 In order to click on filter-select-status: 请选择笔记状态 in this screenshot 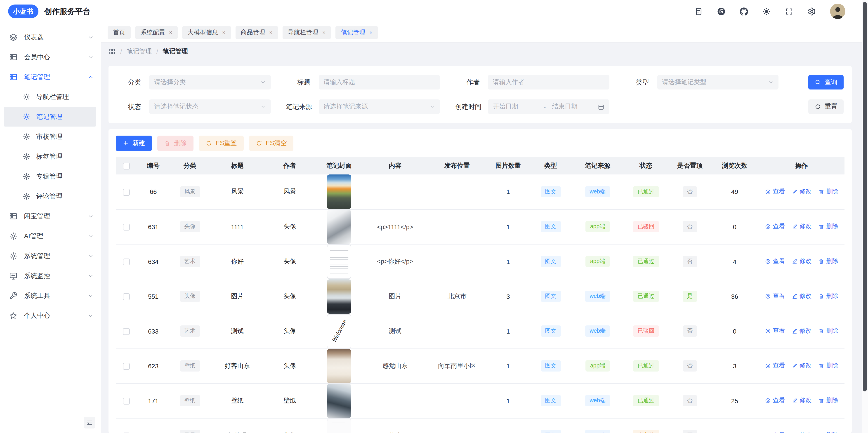, I will do `click(210, 106)`.